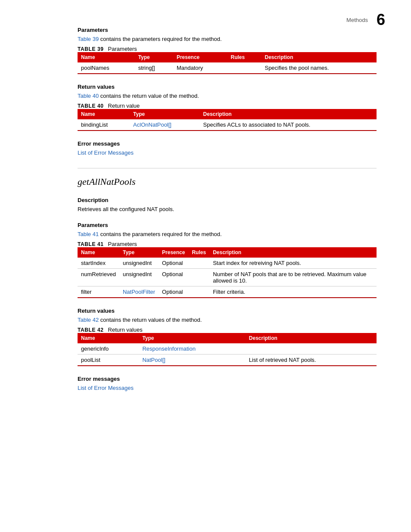 The width and height of the screenshot is (411, 532). What do you see at coordinates (169, 349) in the screenshot?
I see `responseinformation-link: ResponseInformation` at bounding box center [169, 349].